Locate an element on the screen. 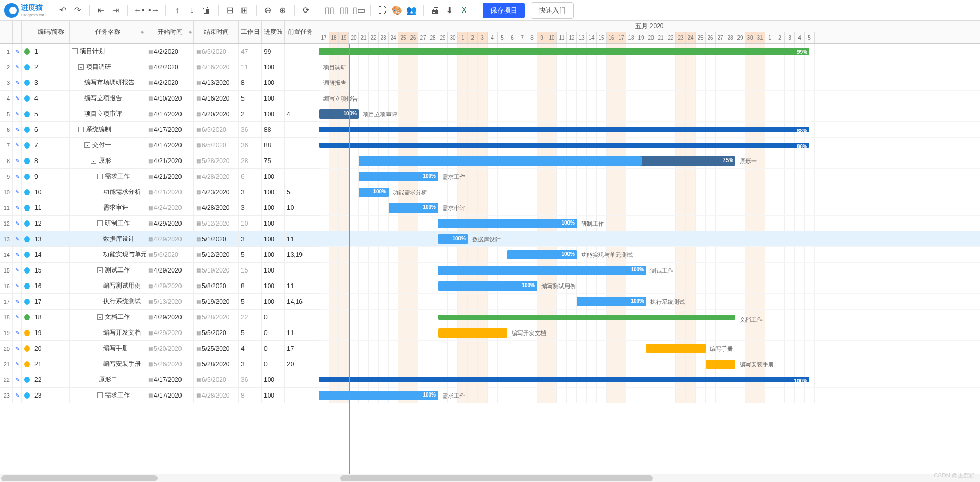 The image size is (980, 482). task-row: 18✎18-文档工作▦4/29/2020▦5/28/2020220 is located at coordinates (160, 317).